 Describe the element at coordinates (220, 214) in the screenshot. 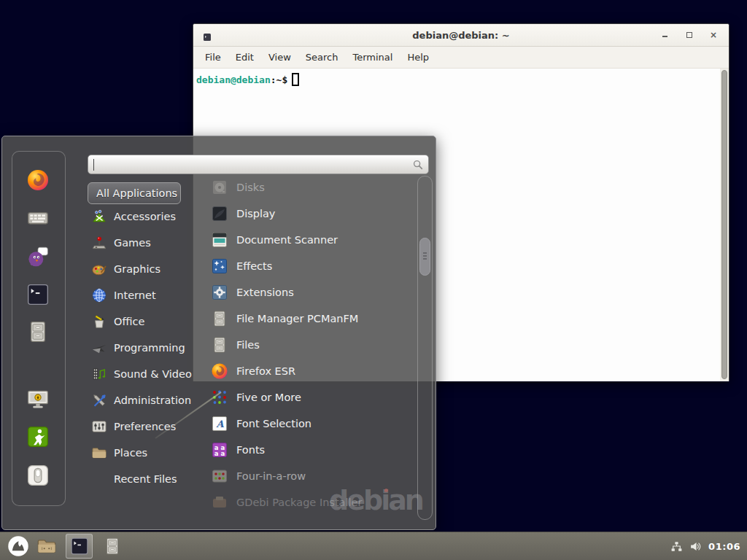

I see `display-icon` at that location.